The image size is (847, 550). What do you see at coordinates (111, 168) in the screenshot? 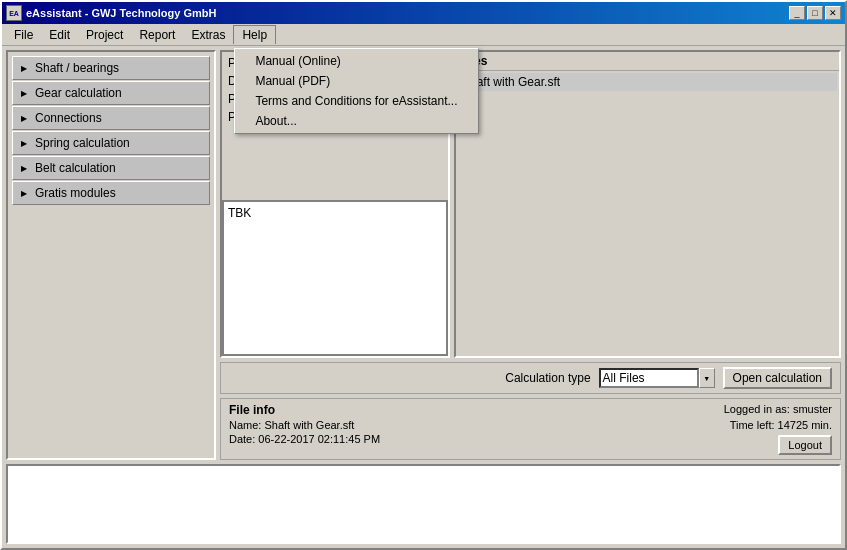
I see `sidebar-item-belt-calculation: ▶ Belt calculation` at bounding box center [111, 168].